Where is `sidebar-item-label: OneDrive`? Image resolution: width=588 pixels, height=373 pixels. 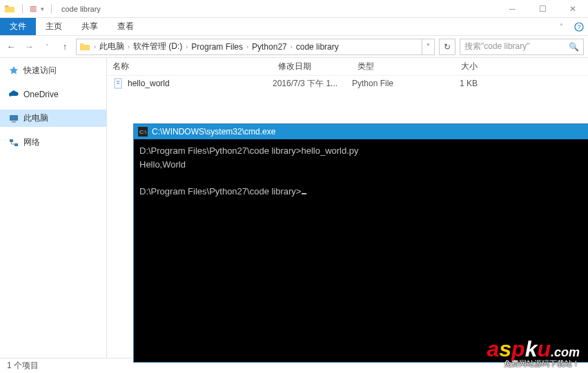
sidebar-item-label: OneDrive is located at coordinates (41, 94).